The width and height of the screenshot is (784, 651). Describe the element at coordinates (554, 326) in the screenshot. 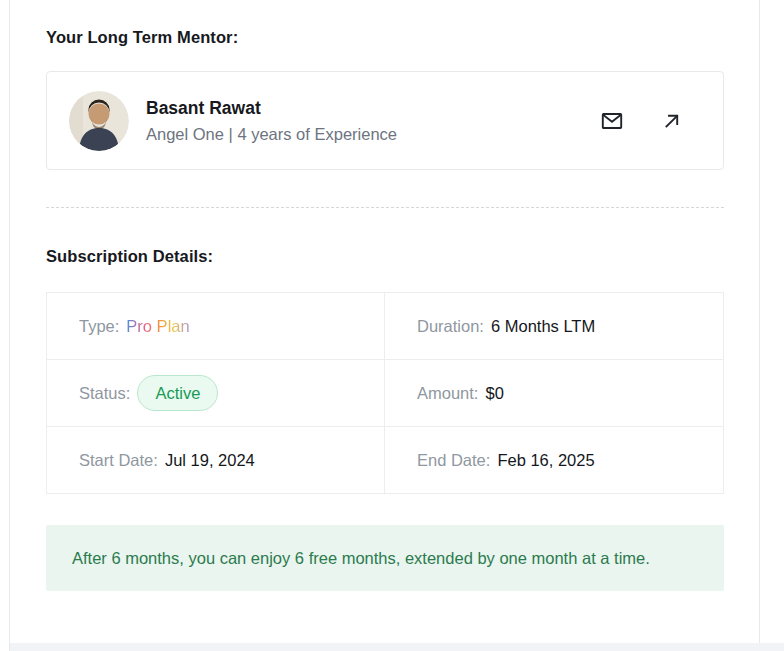

I see `detail-cell-duration: Duration: 6 Months LTM` at that location.